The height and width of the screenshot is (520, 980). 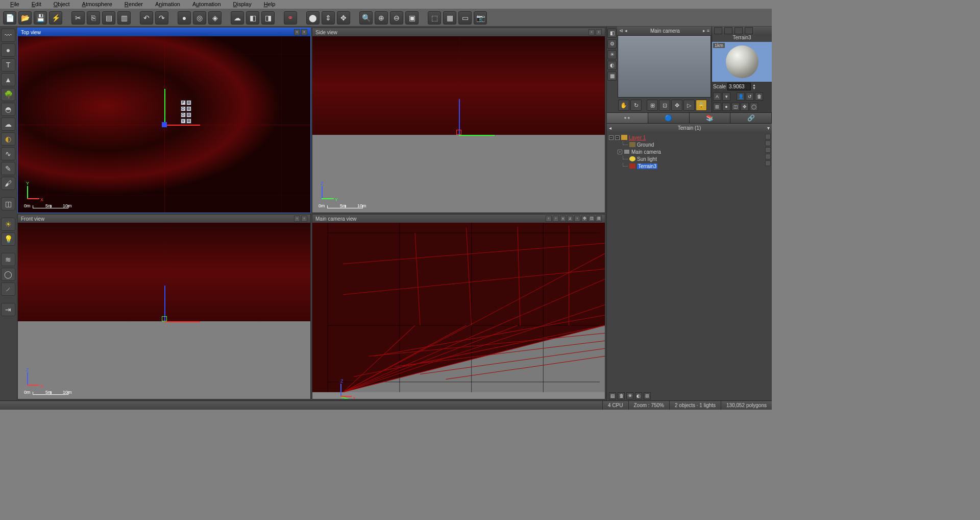 What do you see at coordinates (639, 396) in the screenshot?
I see `tree-opt1-icon: ◐` at bounding box center [639, 396].